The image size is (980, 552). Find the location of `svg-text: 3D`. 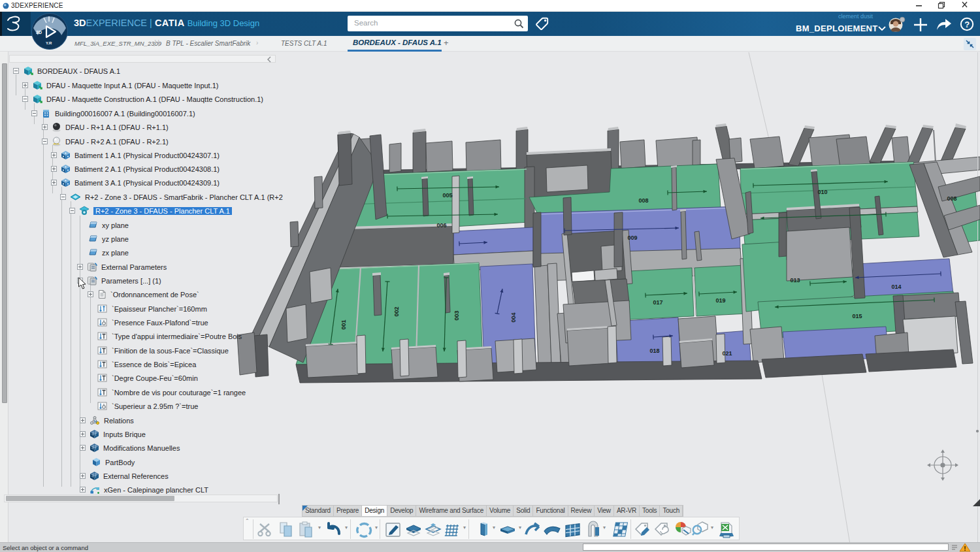

svg-text: 3D is located at coordinates (39, 33).